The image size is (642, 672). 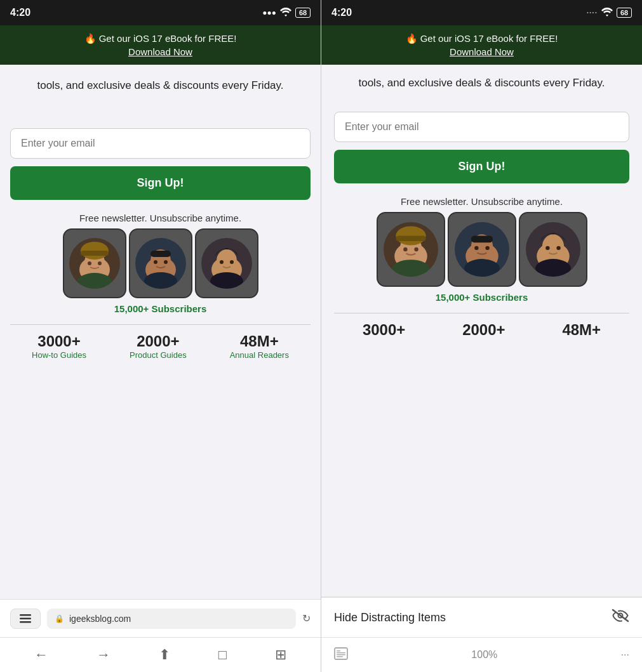 I want to click on signup-button-left: Sign Up!, so click(x=160, y=183).